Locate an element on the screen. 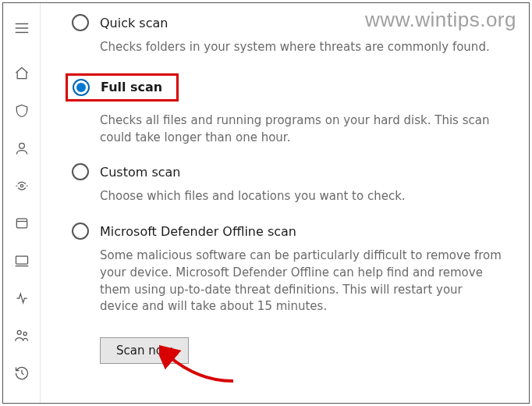 The image size is (532, 406). option-desc: Checks folders in your system where thre… is located at coordinates (301, 48).